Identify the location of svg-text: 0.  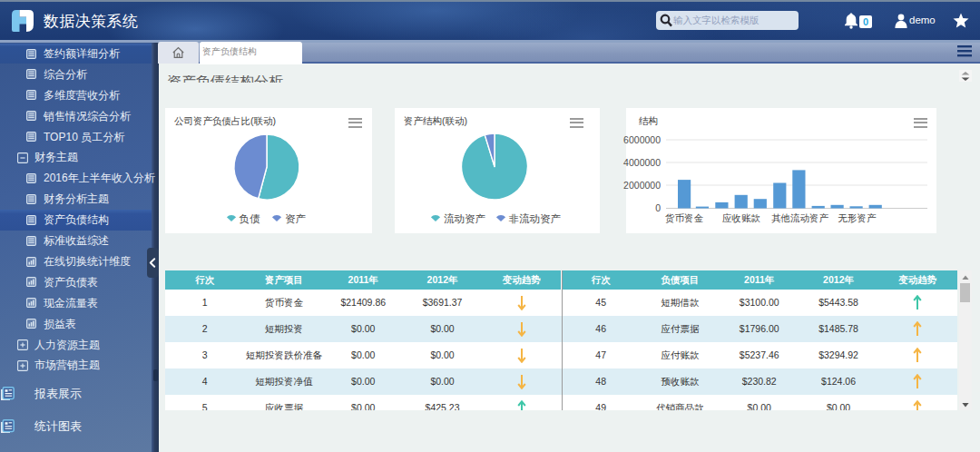
(658, 208).